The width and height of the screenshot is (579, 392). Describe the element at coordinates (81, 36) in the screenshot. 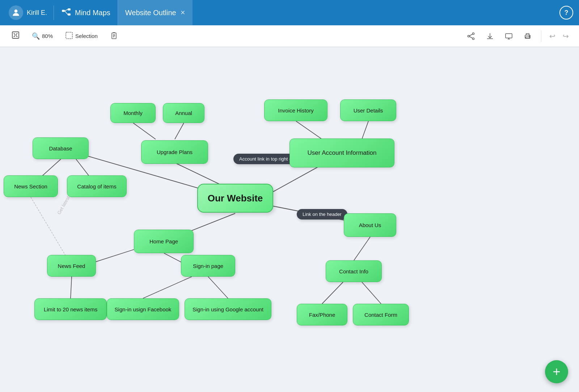

I see `selection-button: Selection` at that location.